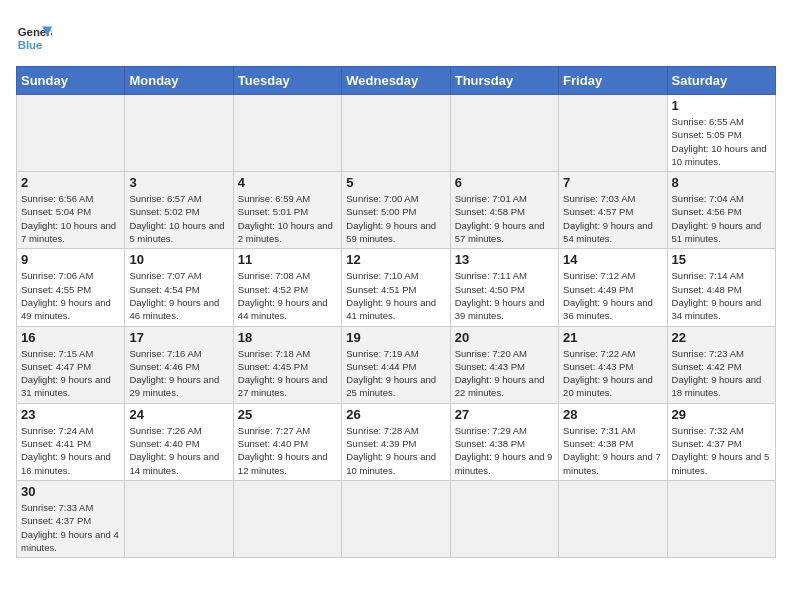  What do you see at coordinates (721, 81) in the screenshot?
I see `weekday-header-saturday: Saturday` at bounding box center [721, 81].